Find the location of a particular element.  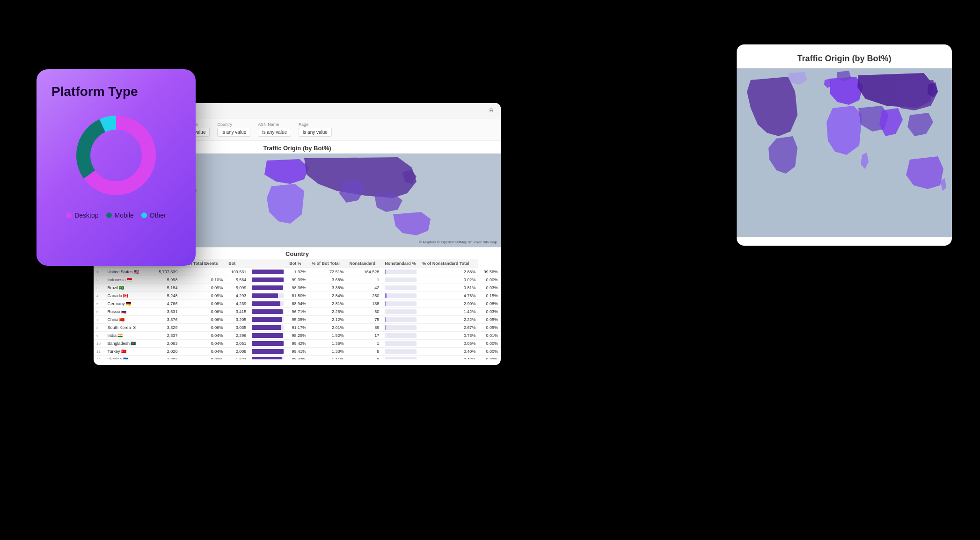

row-bot-pct: 99.39% is located at coordinates (298, 280).